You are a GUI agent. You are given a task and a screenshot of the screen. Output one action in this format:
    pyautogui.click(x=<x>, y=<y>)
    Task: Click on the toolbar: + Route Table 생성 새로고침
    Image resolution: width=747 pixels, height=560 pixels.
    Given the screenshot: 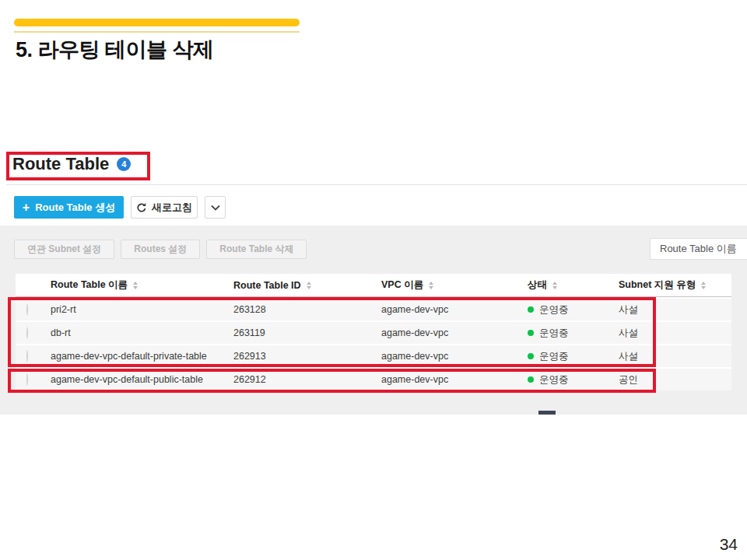 What is the action you would take?
    pyautogui.click(x=120, y=207)
    